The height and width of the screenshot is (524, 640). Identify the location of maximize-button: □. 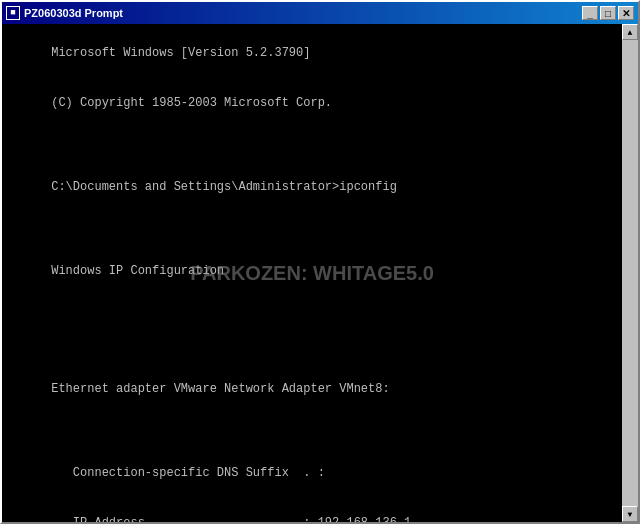
(608, 13).